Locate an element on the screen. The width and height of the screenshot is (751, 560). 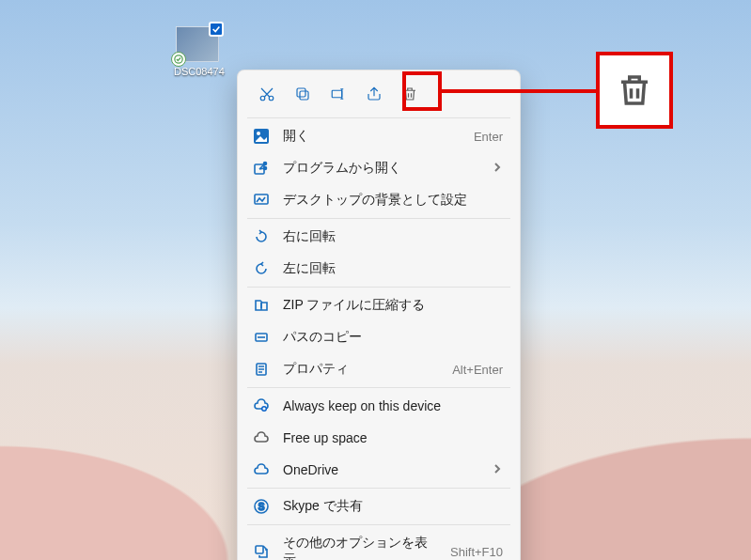
menu-open-with: プログラムから開く is located at coordinates (379, 168).